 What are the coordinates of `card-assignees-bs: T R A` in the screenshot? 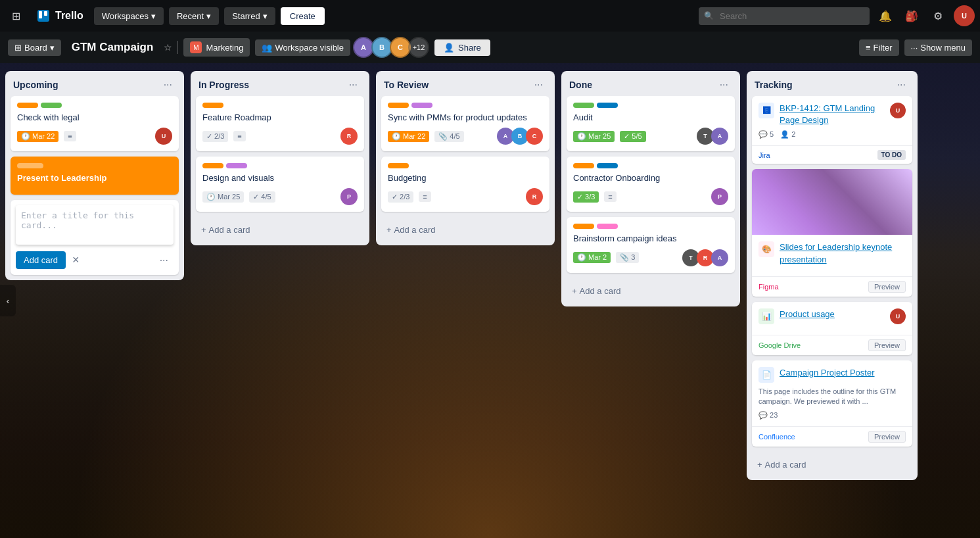 It's located at (707, 258).